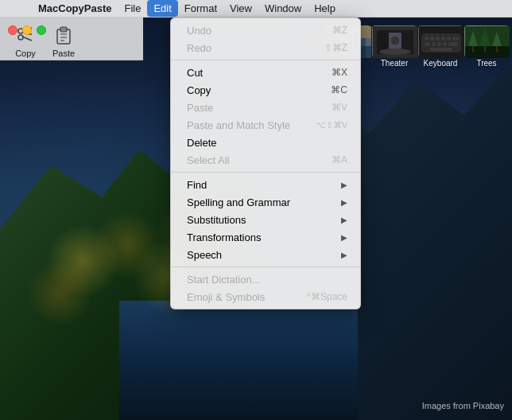 The image size is (512, 420). I want to click on menubar-format: Format, so click(200, 8).